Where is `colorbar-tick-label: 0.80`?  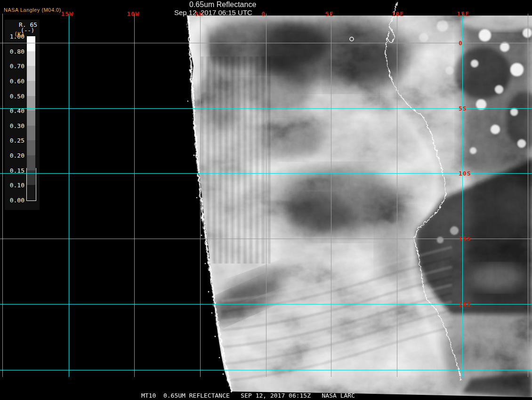
colorbar-tick-label: 0.80 is located at coordinates (15, 51).